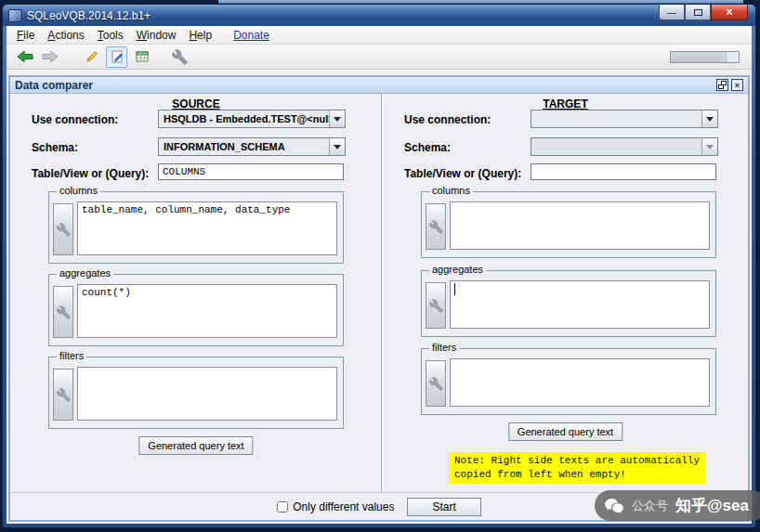 Image resolution: width=760 pixels, height=532 pixels. What do you see at coordinates (196, 310) in the screenshot?
I see `source-aggregates-group: aggregates count(*)` at bounding box center [196, 310].